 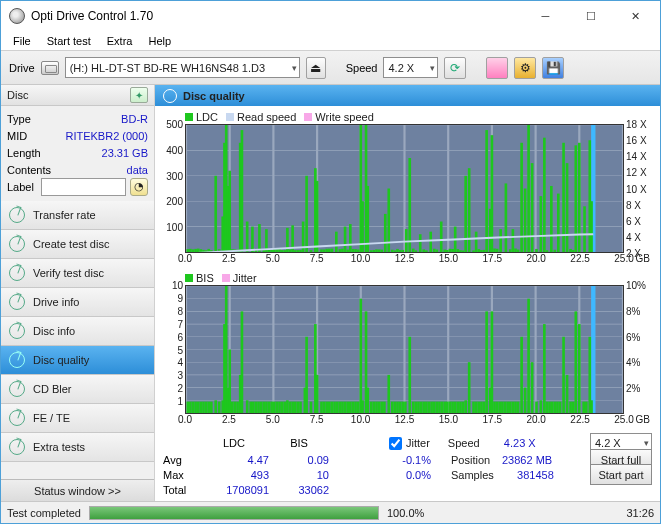 What do you see at coordinates (639, 350) in the screenshot?
I see `jitter-y-axis: 2%4%6%8%10%` at bounding box center [639, 350].